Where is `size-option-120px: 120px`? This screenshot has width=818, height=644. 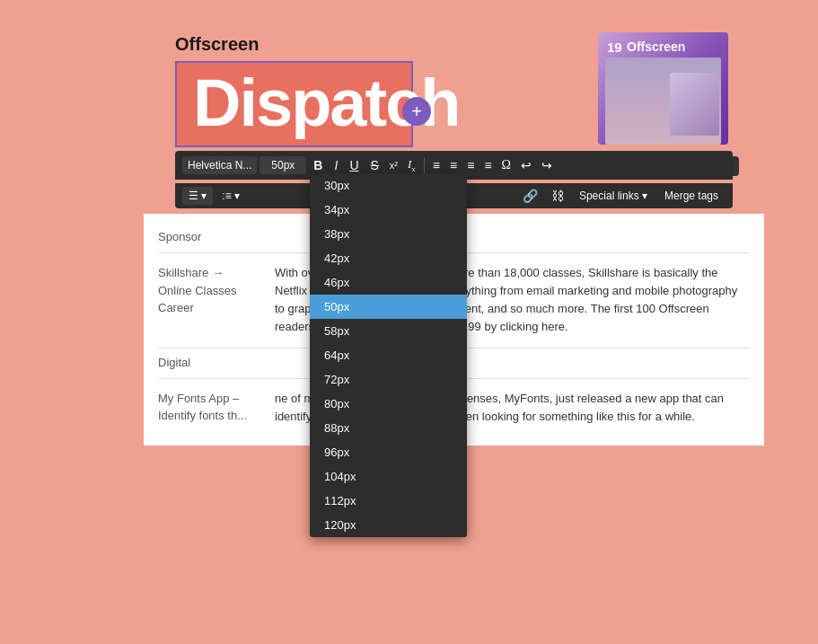
size-option-120px: 120px is located at coordinates (388, 525).